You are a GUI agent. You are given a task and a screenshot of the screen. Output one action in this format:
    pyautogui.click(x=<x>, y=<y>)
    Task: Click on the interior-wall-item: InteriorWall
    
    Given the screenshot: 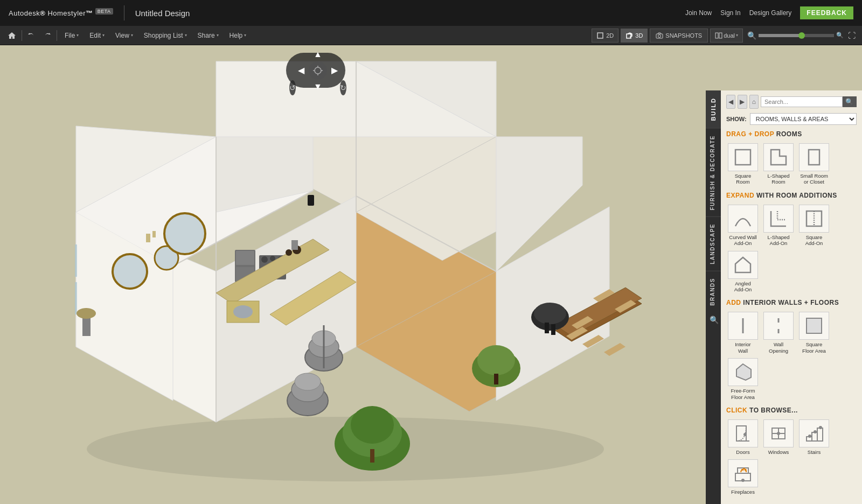 What is the action you would take?
    pyautogui.click(x=743, y=333)
    